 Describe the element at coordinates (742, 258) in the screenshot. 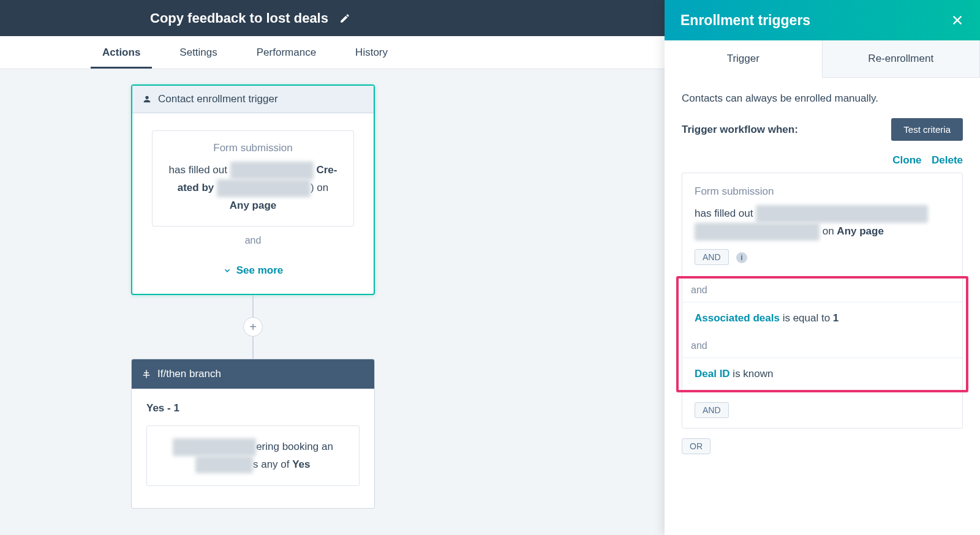

I see `info-icon: i` at that location.